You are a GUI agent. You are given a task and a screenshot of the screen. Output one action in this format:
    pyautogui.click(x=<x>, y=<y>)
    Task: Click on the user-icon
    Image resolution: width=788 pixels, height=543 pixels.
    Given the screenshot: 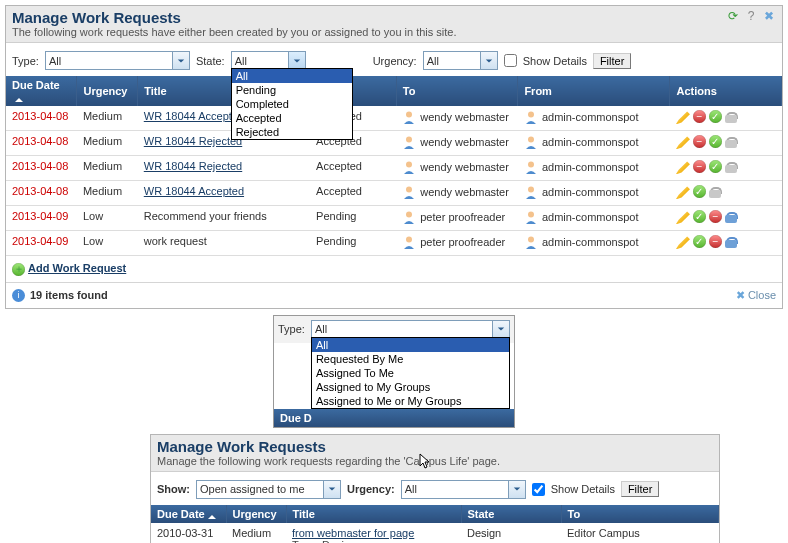 What is the action you would take?
    pyautogui.click(x=531, y=167)
    